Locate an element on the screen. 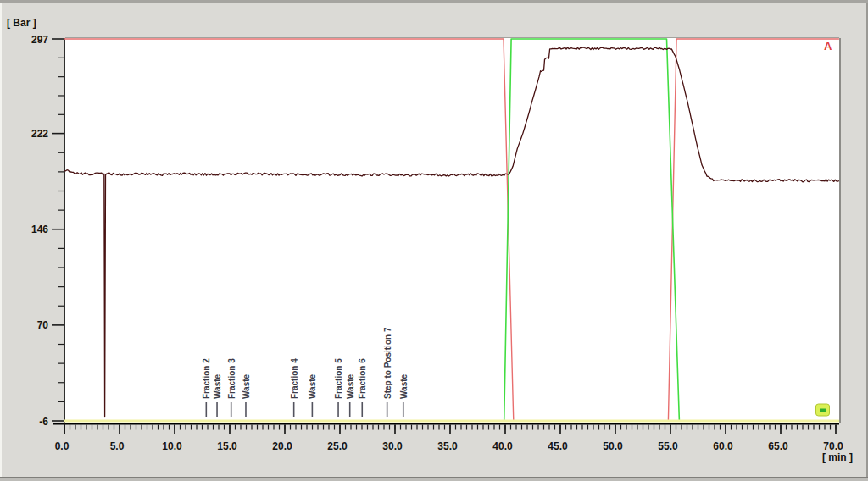 Image resolution: width=868 pixels, height=481 pixels. x-tick-label: 15.0 is located at coordinates (227, 446).